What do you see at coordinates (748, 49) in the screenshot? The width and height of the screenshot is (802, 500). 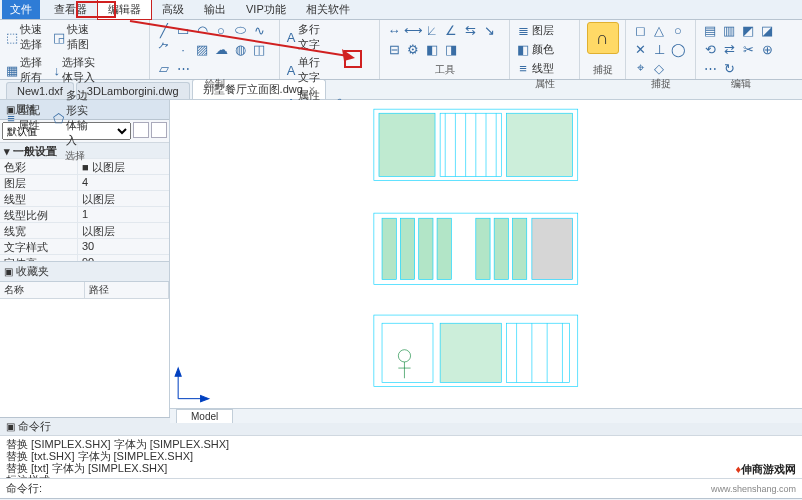 I see `edit7-icon: ✂` at bounding box center [748, 49].